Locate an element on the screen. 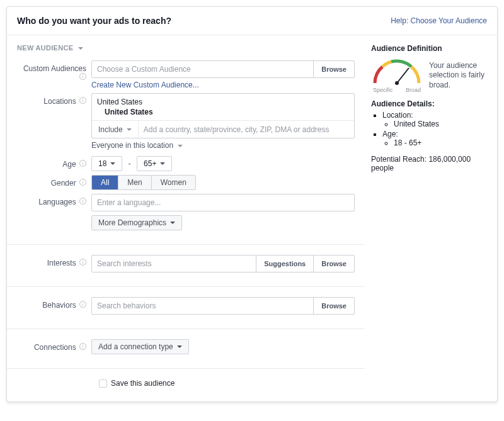 This screenshot has height=421, width=504. languages-label: Languages i is located at coordinates (54, 200).